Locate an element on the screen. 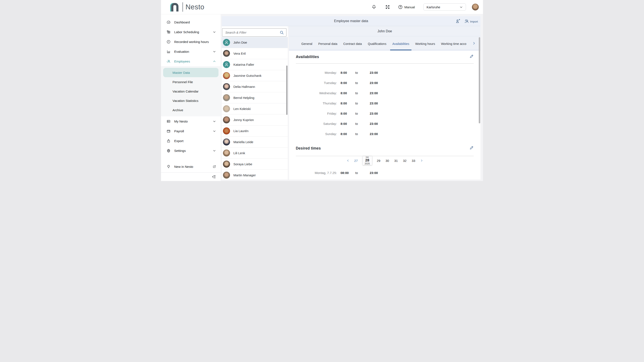 The width and height of the screenshot is (644, 362). day-label: Sunday: is located at coordinates (316, 134).